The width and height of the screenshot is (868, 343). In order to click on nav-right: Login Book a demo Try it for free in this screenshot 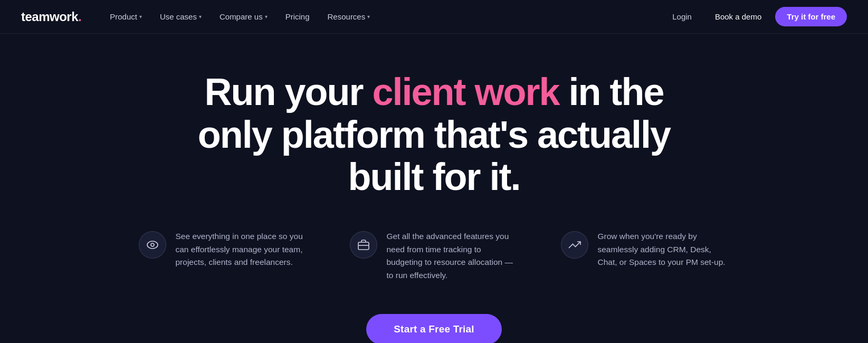, I will do `click(755, 17)`.